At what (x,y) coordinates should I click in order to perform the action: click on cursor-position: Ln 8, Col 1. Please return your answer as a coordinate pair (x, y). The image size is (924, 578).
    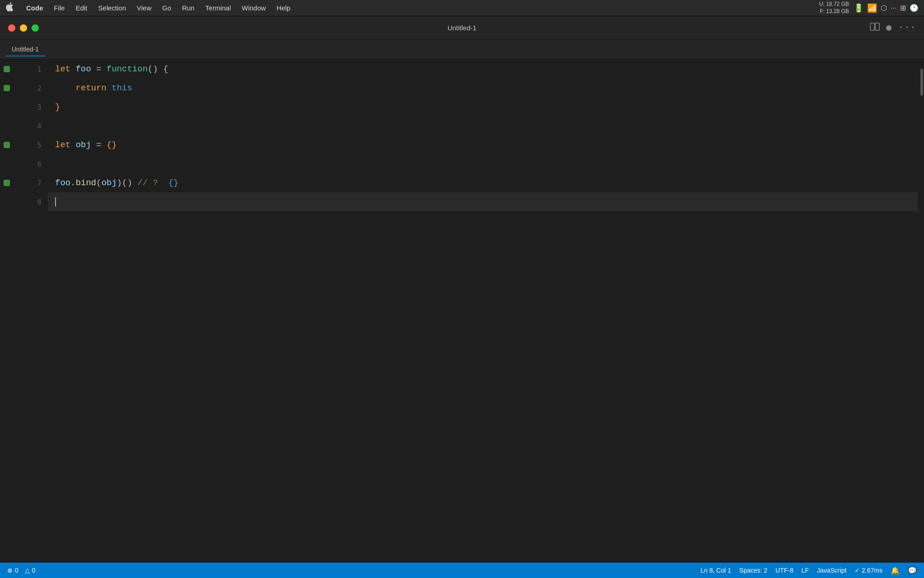
    Looking at the image, I should click on (716, 570).